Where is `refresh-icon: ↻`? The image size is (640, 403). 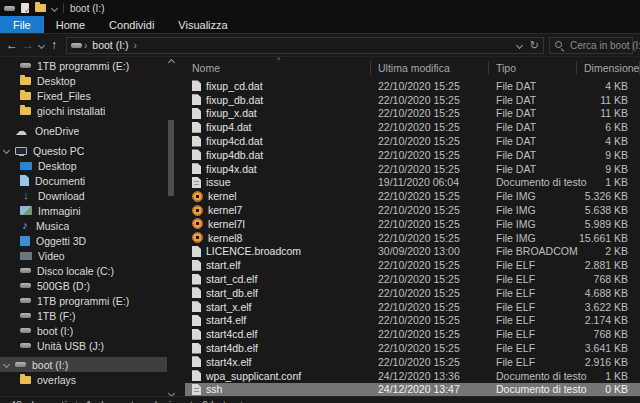
refresh-icon: ↻ is located at coordinates (534, 46).